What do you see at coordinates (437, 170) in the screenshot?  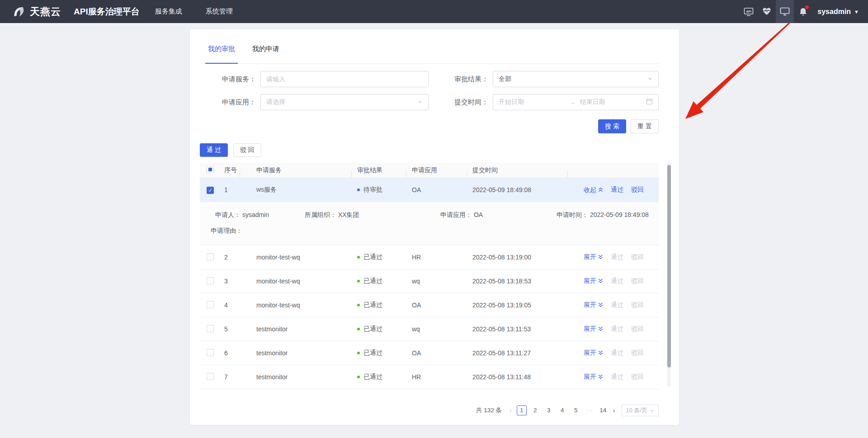 I see `col-header-app: 申请应用` at bounding box center [437, 170].